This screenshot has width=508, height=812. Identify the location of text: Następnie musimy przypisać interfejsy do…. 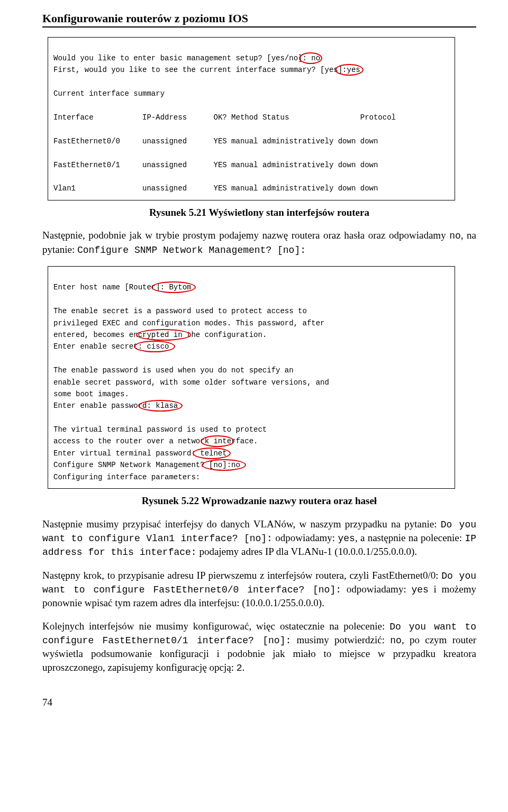
(241, 524).